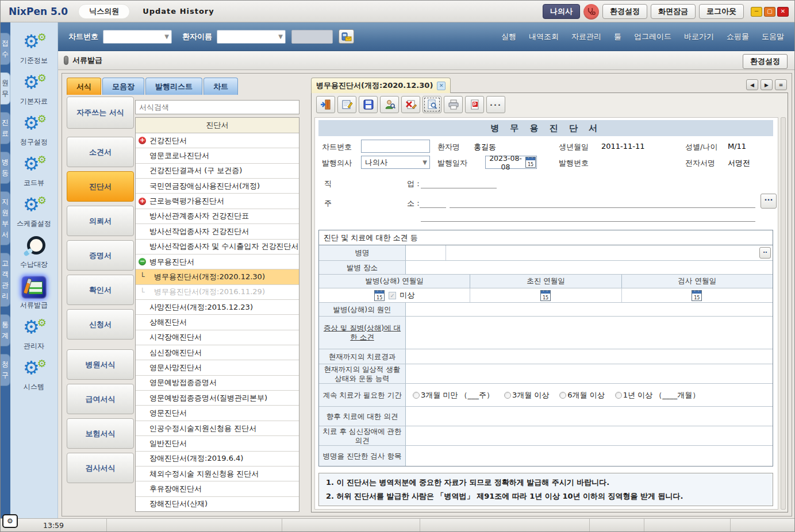 The width and height of the screenshot is (795, 532). What do you see at coordinates (34, 131) in the screenshot?
I see `sidebar-item: 청구설정` at bounding box center [34, 131].